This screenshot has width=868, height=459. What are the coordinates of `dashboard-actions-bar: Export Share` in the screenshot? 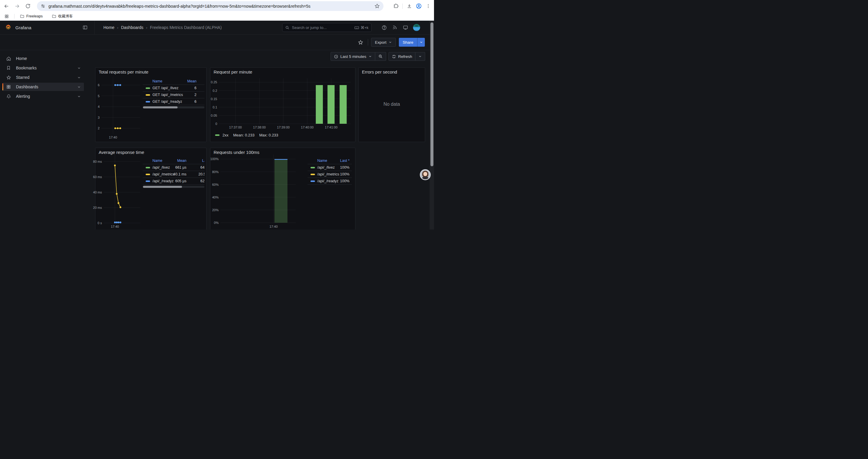 It's located at (217, 42).